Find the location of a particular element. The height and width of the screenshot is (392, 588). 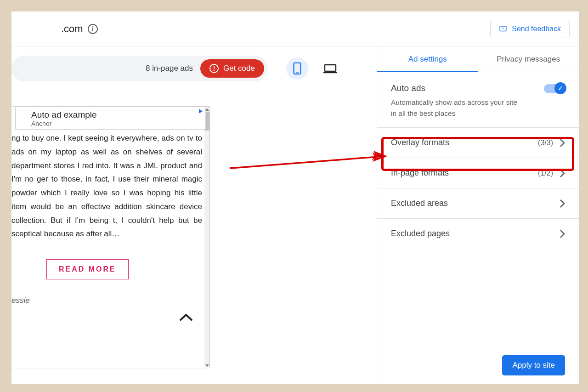

inpage-ads-count: 8 in-page ads is located at coordinates (169, 68).